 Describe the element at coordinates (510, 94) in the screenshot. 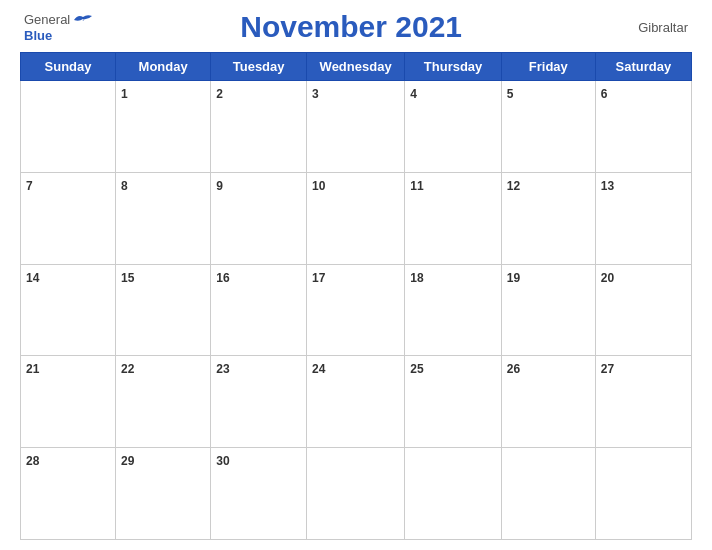

I see `date-number: 5` at that location.